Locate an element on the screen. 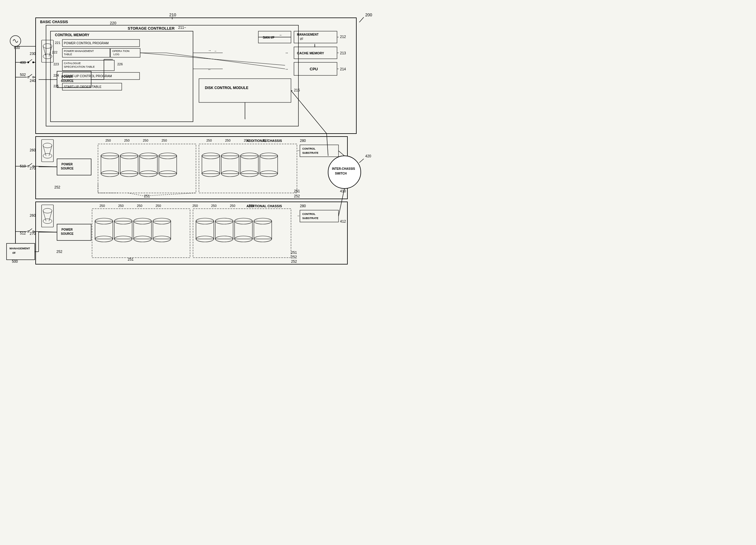  operation-log-label: OPERA TION is located at coordinates (121, 51).